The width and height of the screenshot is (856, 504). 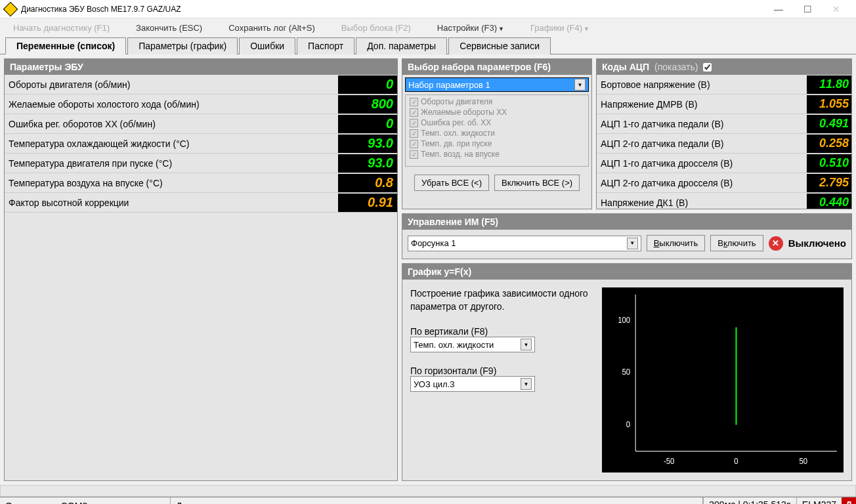 I want to click on titlebar: Диагностика ЭБУ Bosch ME17.9.7 GAZ/UAZ —…, so click(x=428, y=9).